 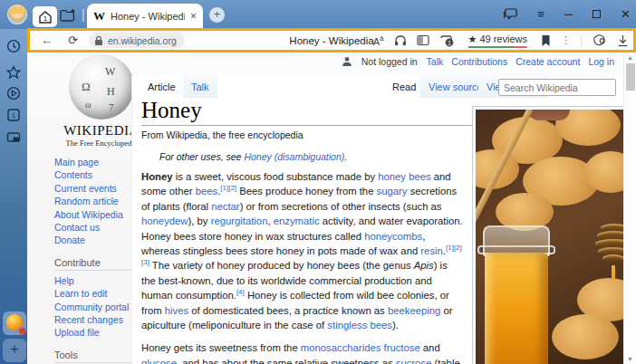 I want to click on personal-link: Contributions, so click(x=479, y=62).